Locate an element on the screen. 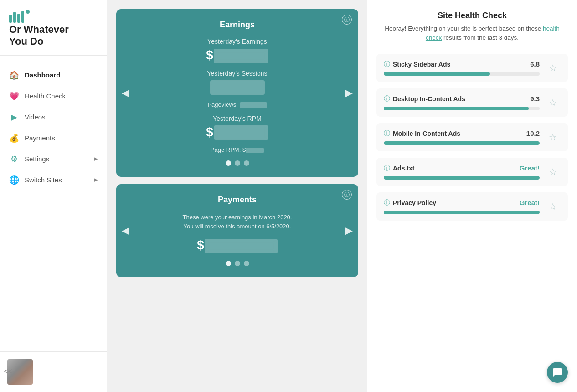 Image resolution: width=577 pixels, height=392 pixels. earnings-info-button: ⓘ is located at coordinates (347, 20).